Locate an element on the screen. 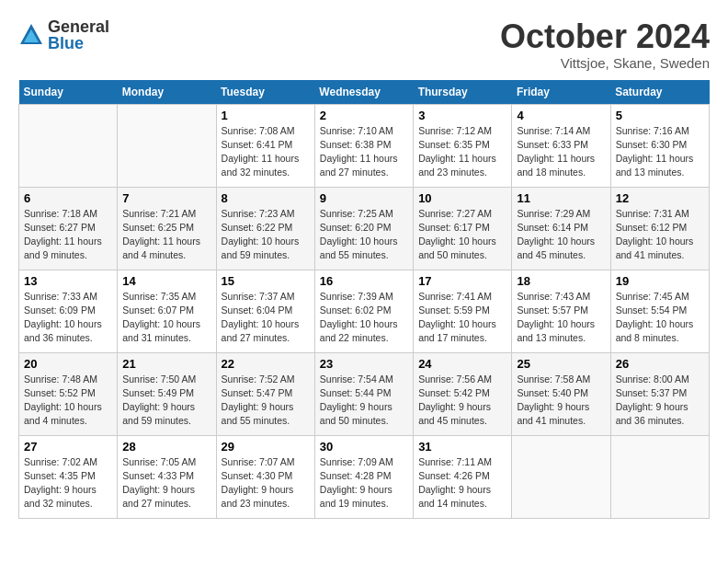 Image resolution: width=728 pixels, height=563 pixels. day-info: Sunrise: 7:35 AM Sunset: 6:07 PM Dayligh… is located at coordinates (166, 318).